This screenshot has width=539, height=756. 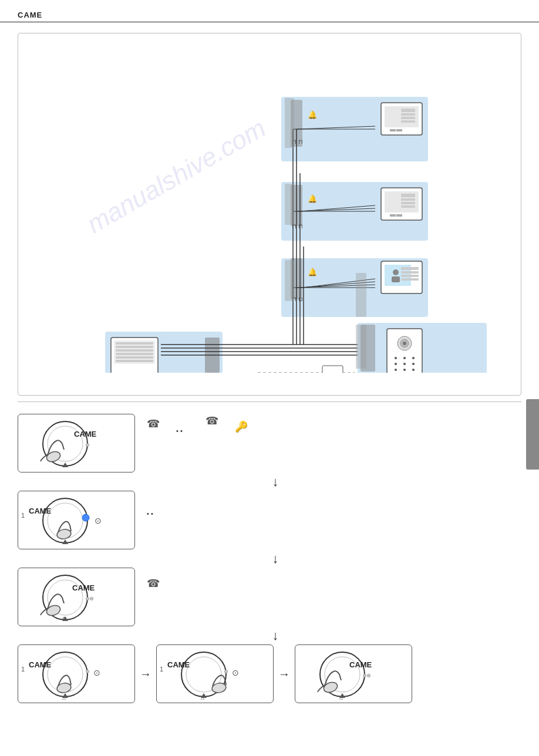 What do you see at coordinates (30, 15) in the screenshot?
I see `header-brand: CAME` at bounding box center [30, 15].